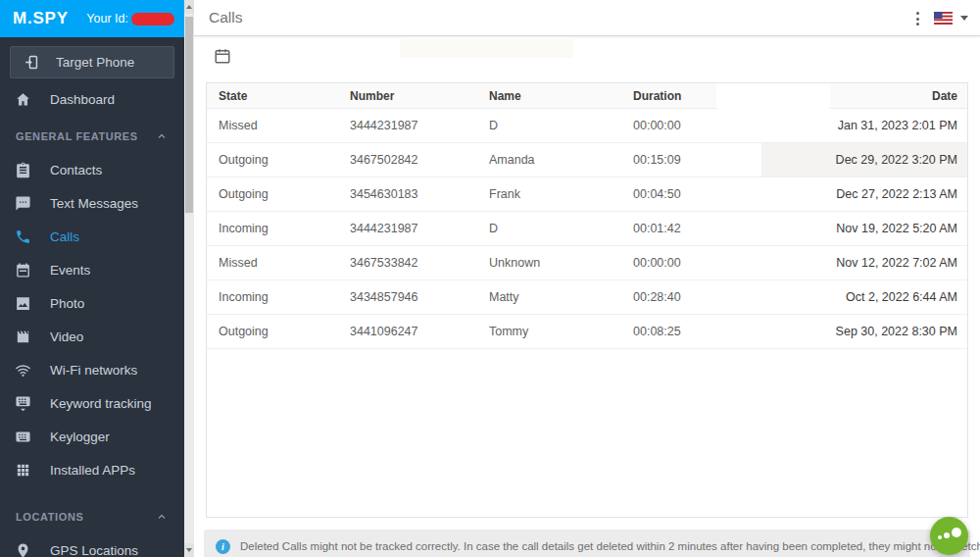 The image size is (980, 557). What do you see at coordinates (278, 263) in the screenshot?
I see `cell-state: Missed` at bounding box center [278, 263].